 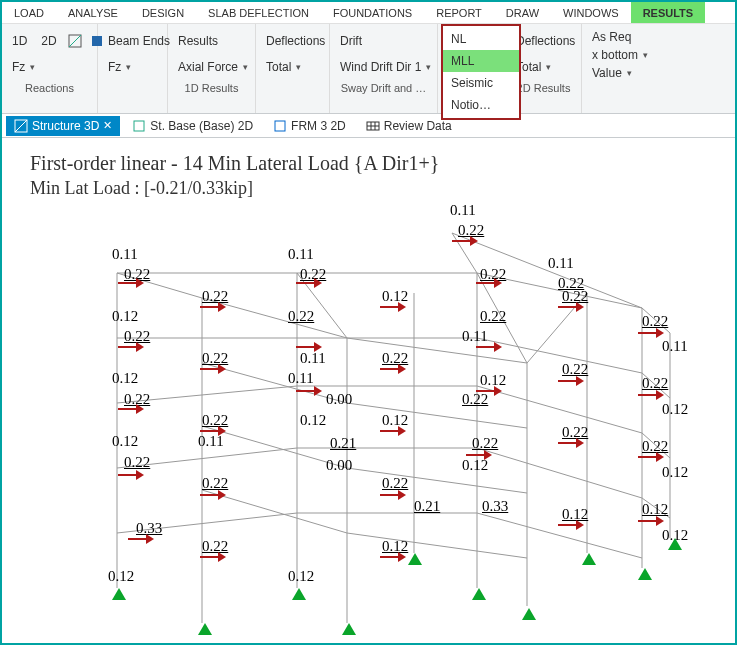 What do you see at coordinates (258, 12) in the screenshot?
I see `menu-slab-deflection: SLAB DEFLECTION` at bounding box center [258, 12].